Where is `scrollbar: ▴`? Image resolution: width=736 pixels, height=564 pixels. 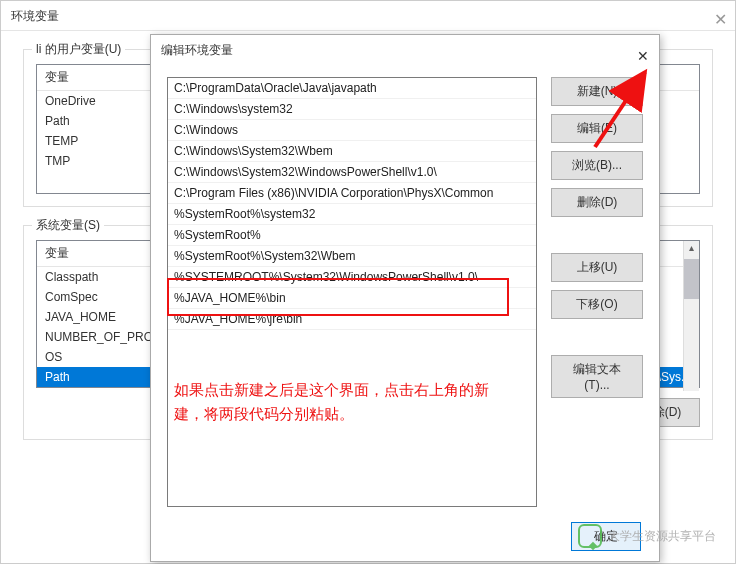
scrollbar: ▴ is located at coordinates (691, 316).